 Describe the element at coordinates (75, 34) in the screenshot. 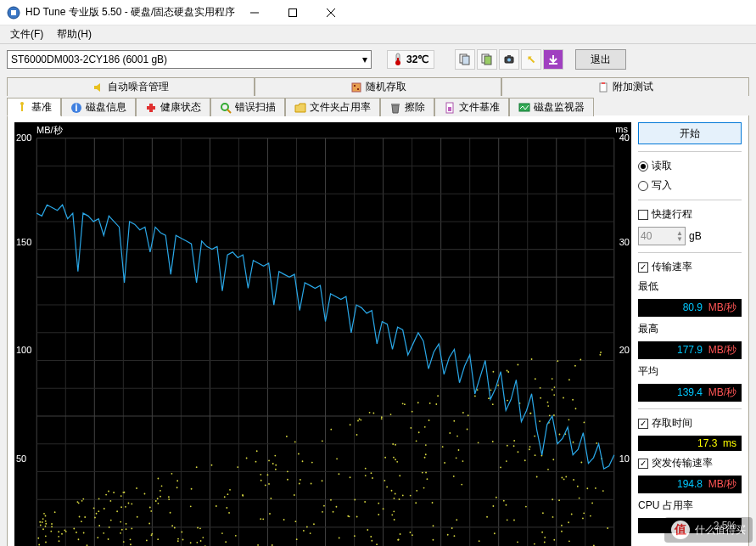

I see `menu-help: 帮助(H)` at that location.